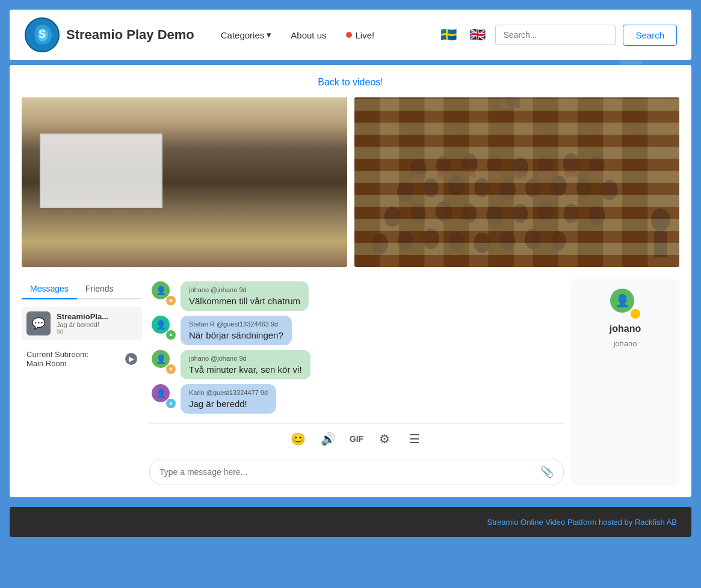 The image size is (701, 588). I want to click on chat-messages: 👤 ★ johano @johano 9d Välkommen till vår…, so click(356, 348).